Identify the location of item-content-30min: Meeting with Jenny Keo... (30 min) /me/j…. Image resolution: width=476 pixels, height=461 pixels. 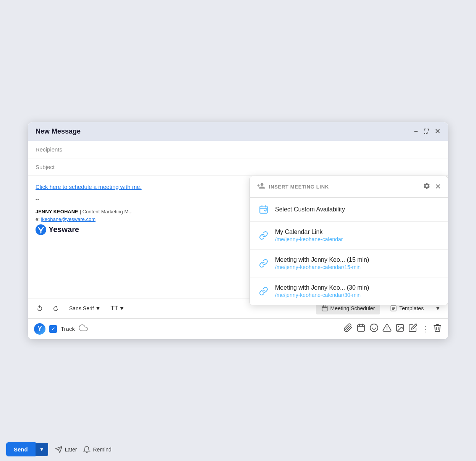
(322, 291).